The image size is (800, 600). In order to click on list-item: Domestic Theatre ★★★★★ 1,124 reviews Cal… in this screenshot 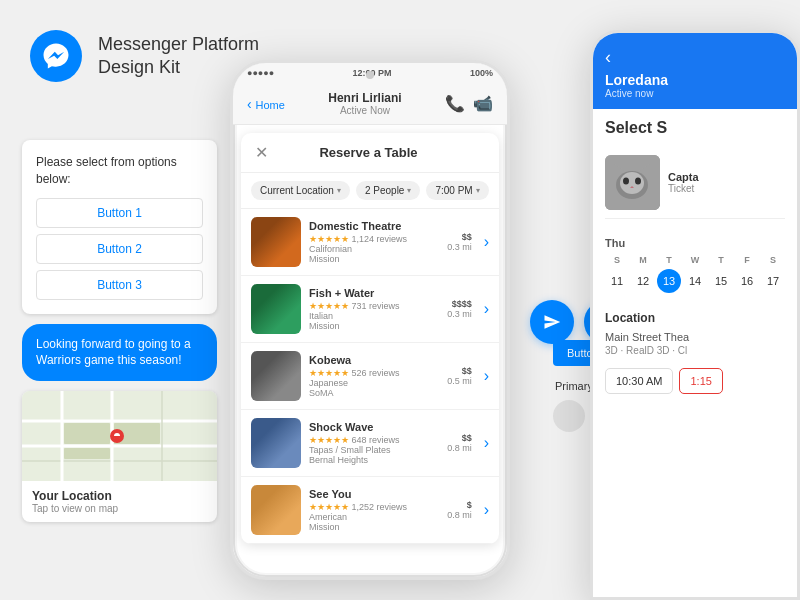, I will do `click(370, 242)`.